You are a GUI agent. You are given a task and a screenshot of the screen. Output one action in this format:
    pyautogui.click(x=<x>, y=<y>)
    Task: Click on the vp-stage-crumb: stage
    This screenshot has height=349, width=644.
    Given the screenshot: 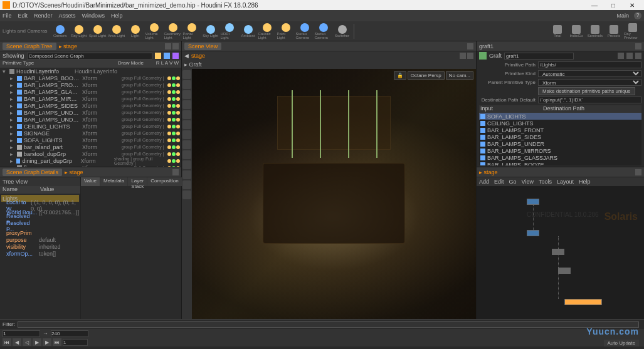 What is the action you would take?
    pyautogui.click(x=198, y=56)
    